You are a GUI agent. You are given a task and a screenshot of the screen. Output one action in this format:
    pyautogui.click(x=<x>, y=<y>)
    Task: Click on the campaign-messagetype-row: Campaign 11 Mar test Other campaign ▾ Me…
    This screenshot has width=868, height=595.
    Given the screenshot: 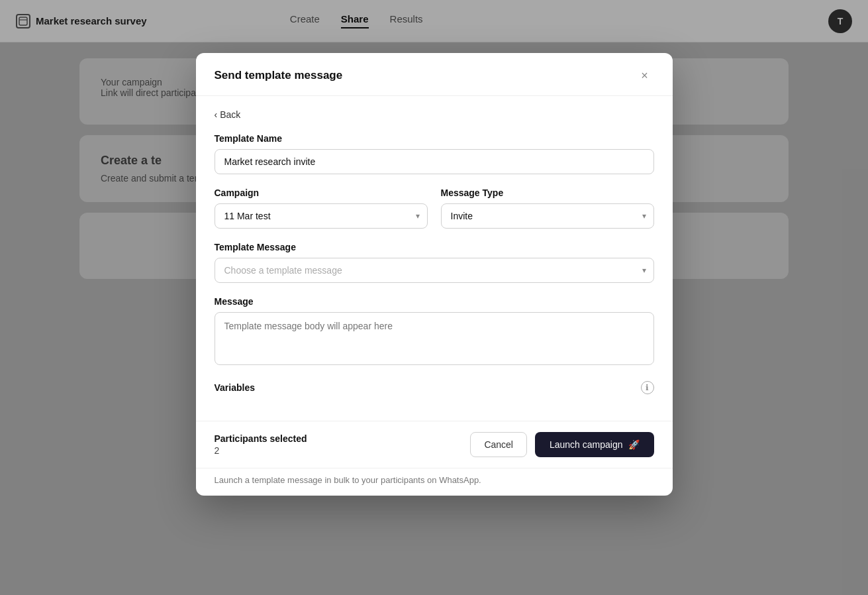 What is the action you would take?
    pyautogui.click(x=434, y=208)
    